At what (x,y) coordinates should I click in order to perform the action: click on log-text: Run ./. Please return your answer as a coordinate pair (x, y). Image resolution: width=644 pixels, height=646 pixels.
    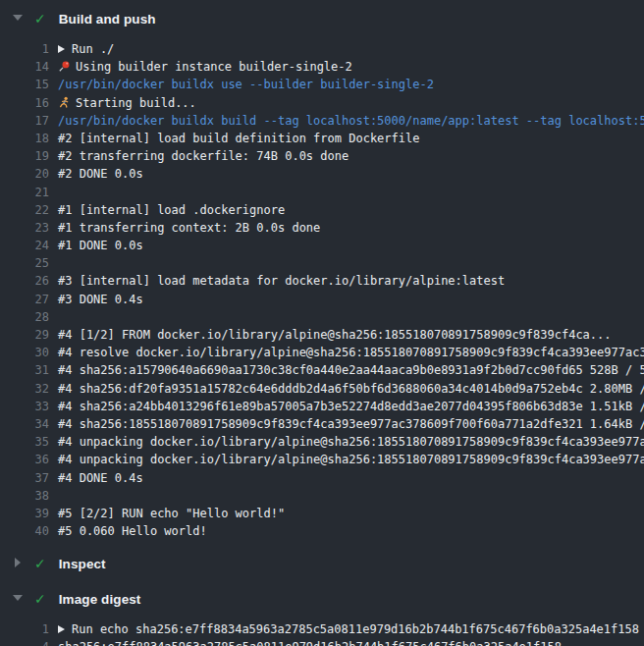
    Looking at the image, I should click on (81, 49).